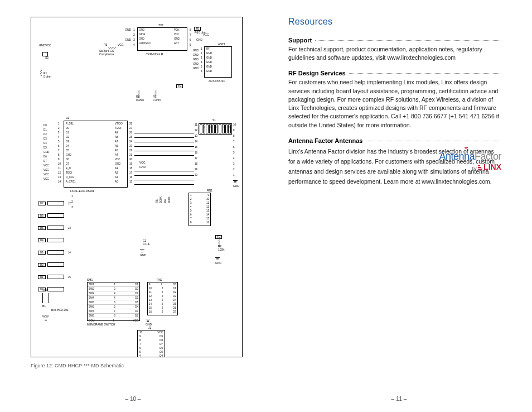 The image size is (532, 412). I want to click on r3-ref: R3, so click(105, 45).